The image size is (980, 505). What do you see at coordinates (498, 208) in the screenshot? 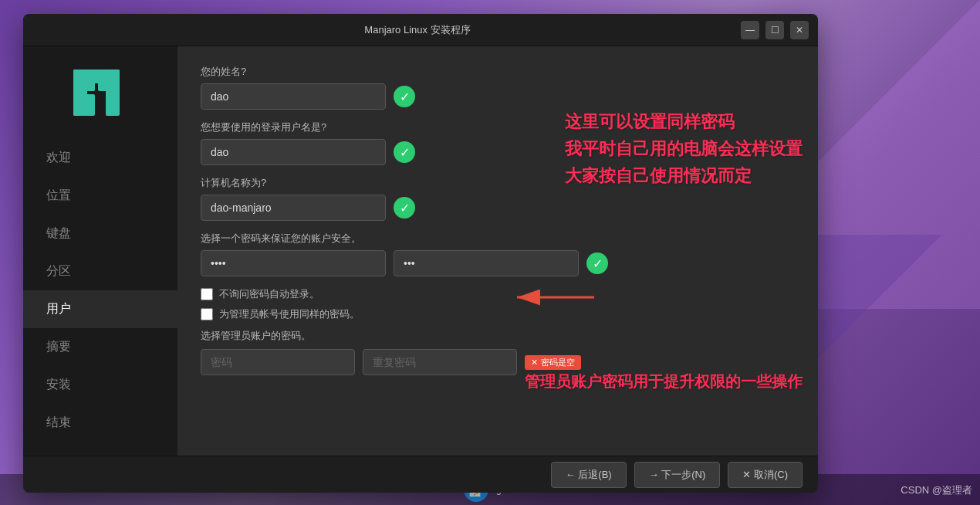
I see `hostname-input-row: ✓` at bounding box center [498, 208].